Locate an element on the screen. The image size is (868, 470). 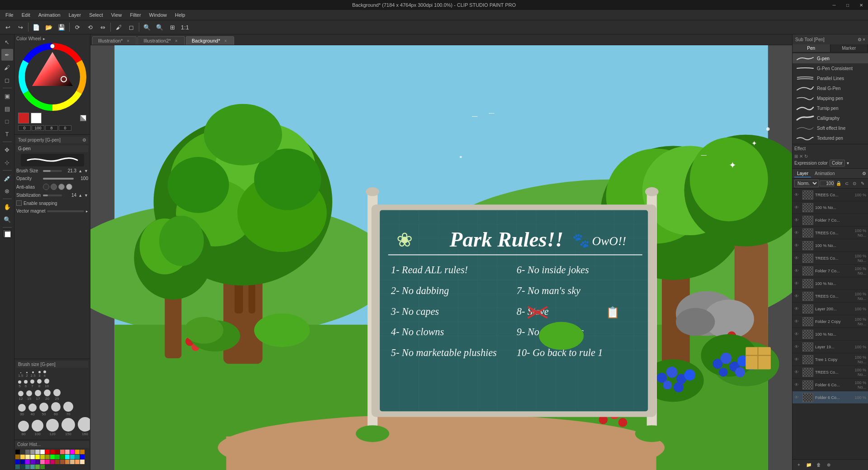
brush-size-6: 6 is located at coordinates (26, 384).